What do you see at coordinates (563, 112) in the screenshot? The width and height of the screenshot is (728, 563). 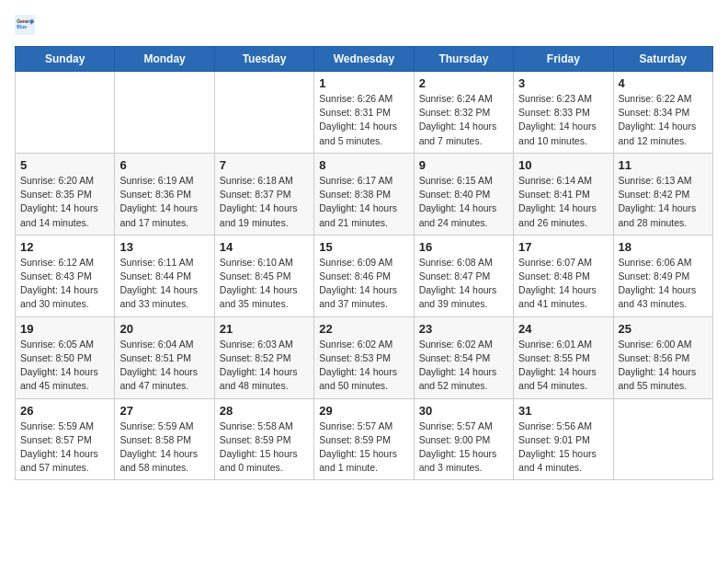 I see `calendar-cell: 3Sunrise: 6:23 AM Sunset: 8:33 PM Daylig…` at bounding box center [563, 112].